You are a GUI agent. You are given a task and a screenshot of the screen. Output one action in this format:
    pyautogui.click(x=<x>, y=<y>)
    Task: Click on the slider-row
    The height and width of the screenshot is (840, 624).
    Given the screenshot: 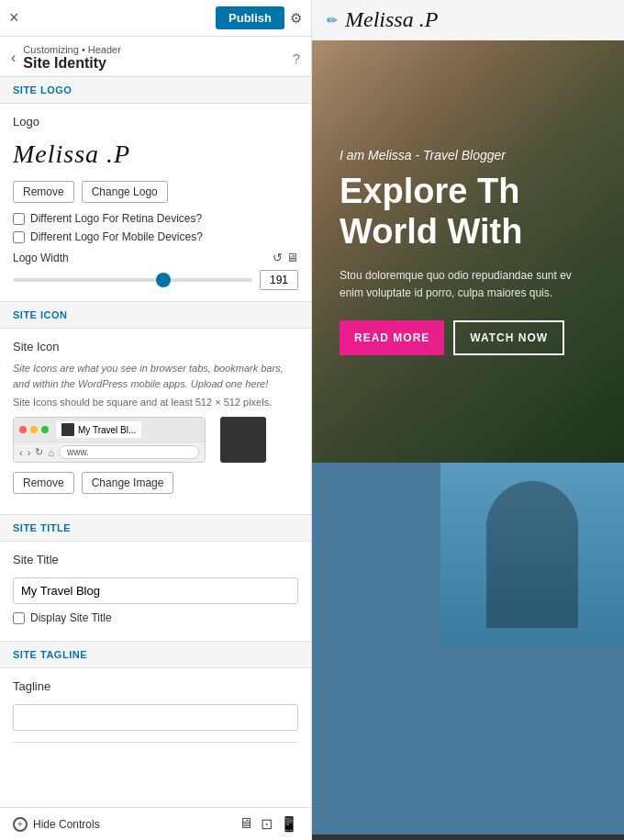 What is the action you would take?
    pyautogui.click(x=156, y=280)
    